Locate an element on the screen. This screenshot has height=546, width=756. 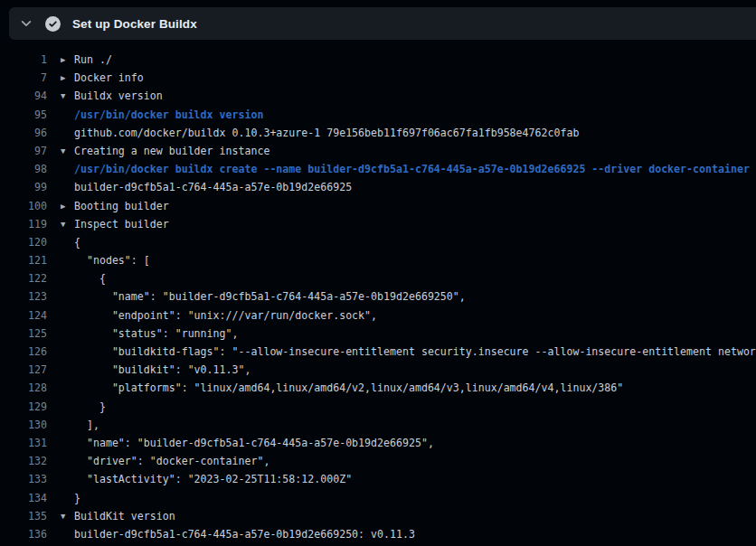
log-group-line: 94▼Buildx version is located at coordinates (378, 96).